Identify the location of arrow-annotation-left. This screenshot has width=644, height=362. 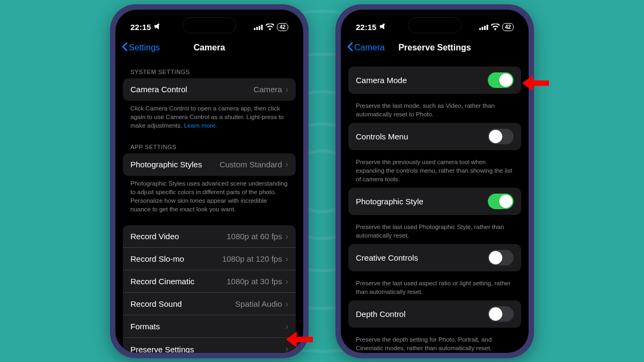
(299, 341).